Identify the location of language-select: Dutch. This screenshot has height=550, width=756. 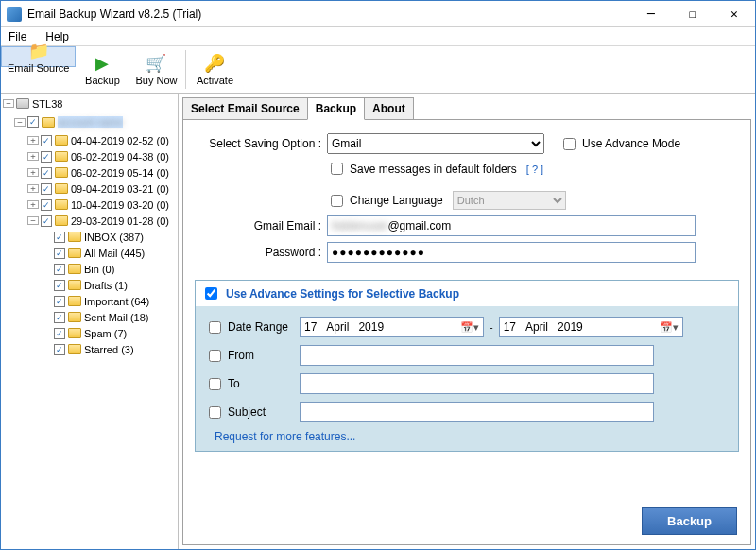
(509, 200).